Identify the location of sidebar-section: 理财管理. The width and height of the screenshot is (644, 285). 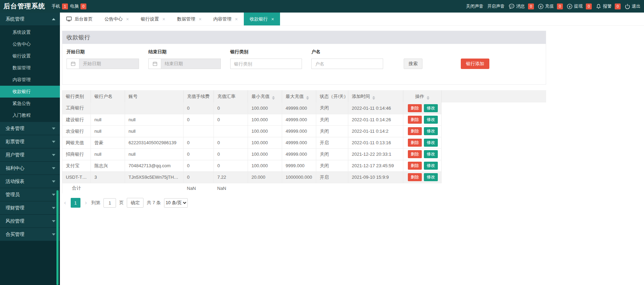
(30, 208).